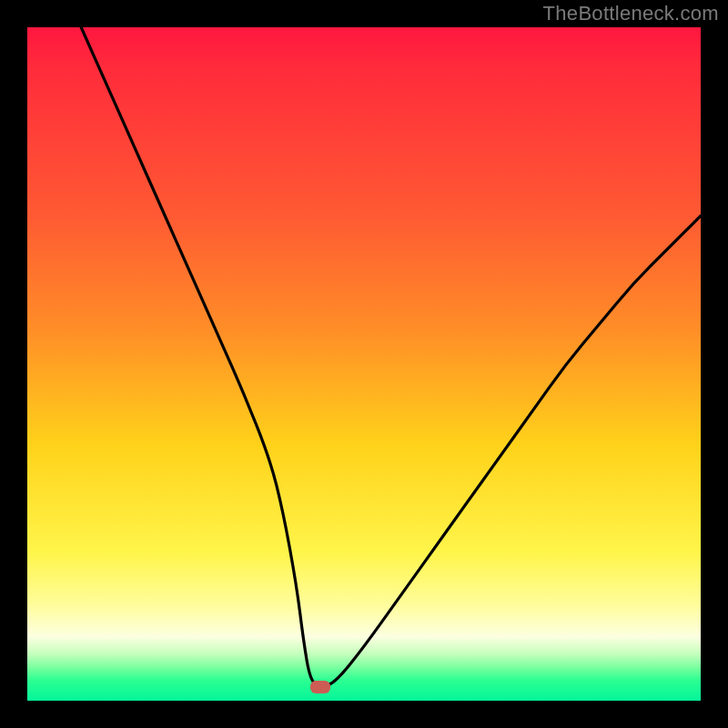 The image size is (728, 728). Describe the element at coordinates (632, 14) in the screenshot. I see `watermark-text: TheBottleneck.com` at that location.